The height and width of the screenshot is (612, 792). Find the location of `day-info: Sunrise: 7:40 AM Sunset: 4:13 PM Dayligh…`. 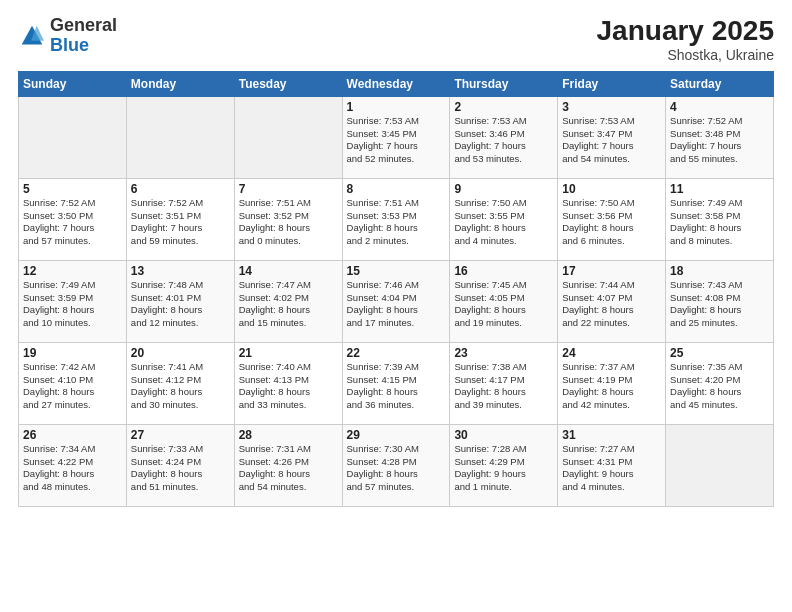

day-info: Sunrise: 7:40 AM Sunset: 4:13 PM Dayligh… is located at coordinates (288, 386).